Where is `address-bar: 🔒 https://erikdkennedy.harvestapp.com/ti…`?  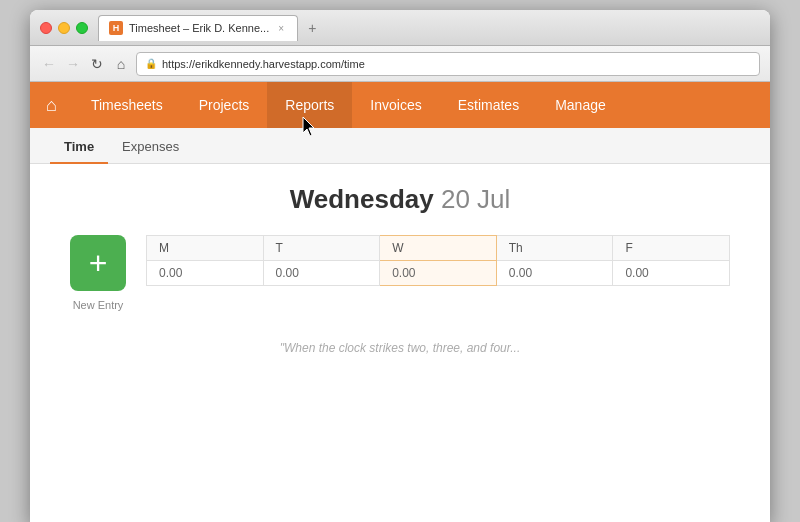
address-bar: 🔒 https://erikdkennedy.harvestapp.com/ti… is located at coordinates (448, 64).